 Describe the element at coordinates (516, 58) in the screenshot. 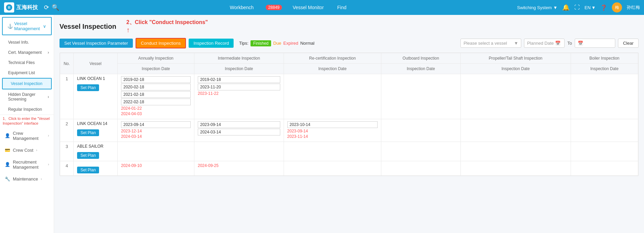

I see `col-propeller: Propeller/Tail Shaft Inspection` at that location.